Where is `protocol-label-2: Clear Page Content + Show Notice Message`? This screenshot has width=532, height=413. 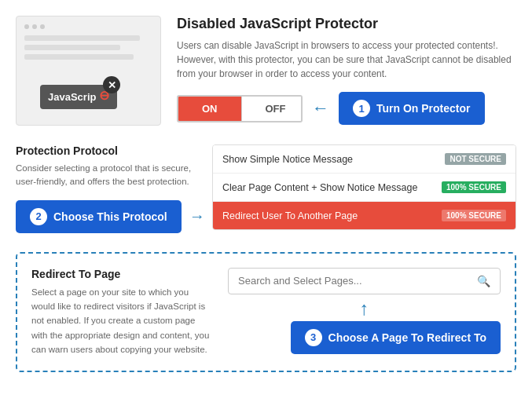 protocol-label-2: Clear Page Content + Show Notice Message is located at coordinates (320, 188).